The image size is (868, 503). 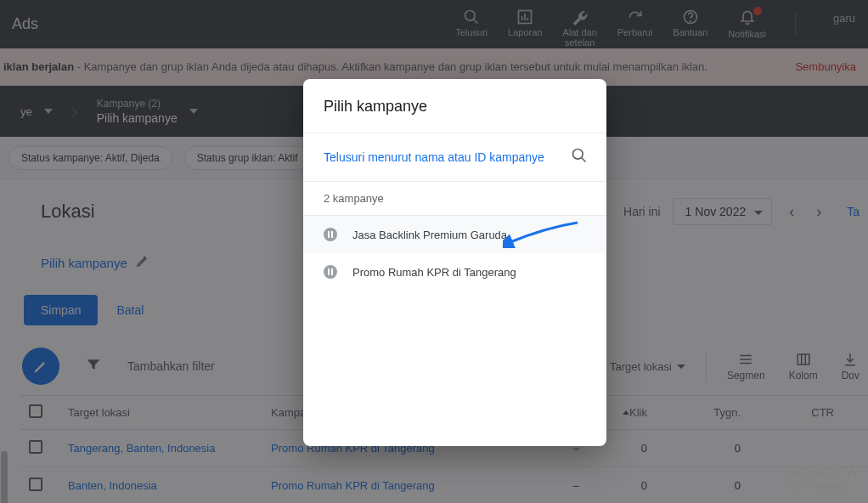 I want to click on dialog-title: Pilih kampanye, so click(x=455, y=105).